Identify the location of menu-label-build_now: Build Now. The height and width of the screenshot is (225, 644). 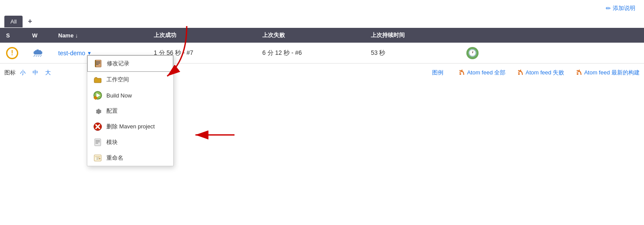
(119, 96).